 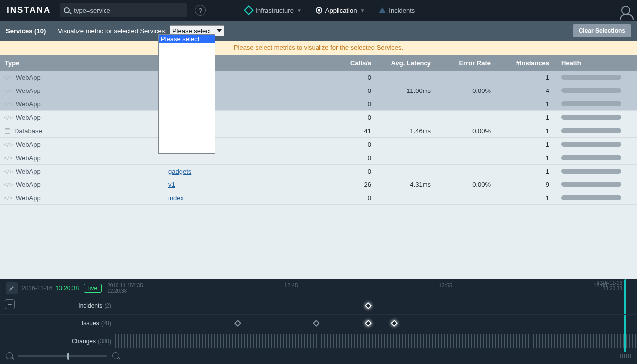 I want to click on col-health: Health, so click(x=596, y=63).